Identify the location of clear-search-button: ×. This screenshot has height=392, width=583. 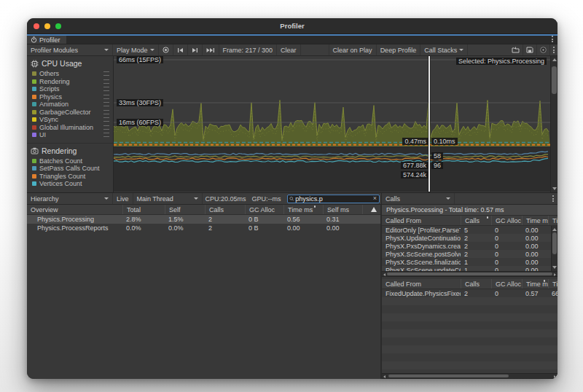
(375, 198).